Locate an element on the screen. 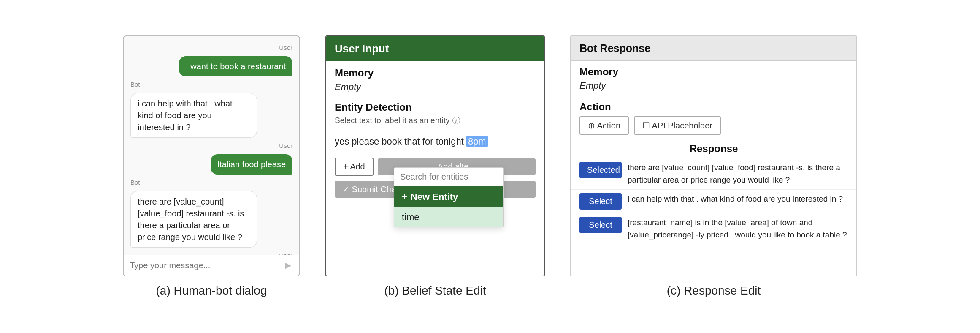  api-placeholder-button: ☐ API Placeholder is located at coordinates (677, 126).